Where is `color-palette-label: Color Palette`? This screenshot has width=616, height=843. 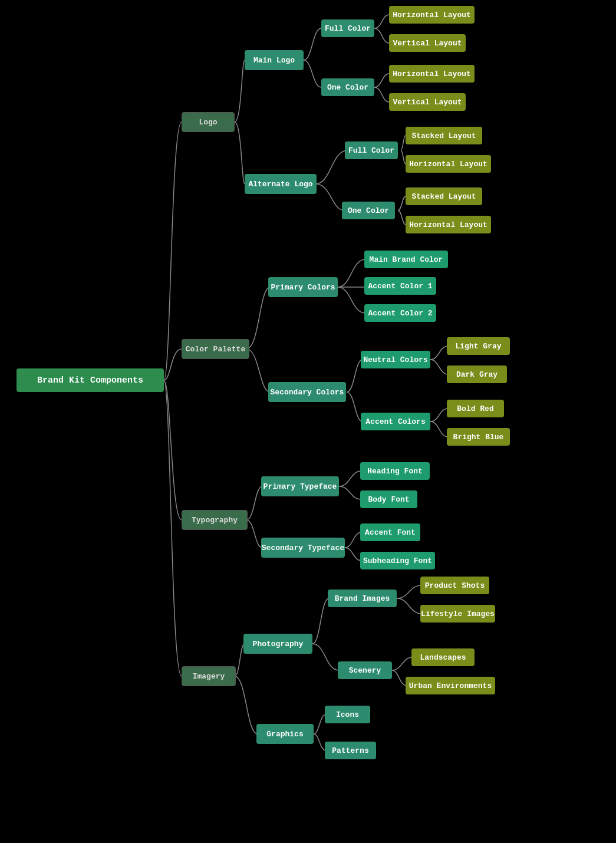
color-palette-label: Color Palette is located at coordinates (216, 349).